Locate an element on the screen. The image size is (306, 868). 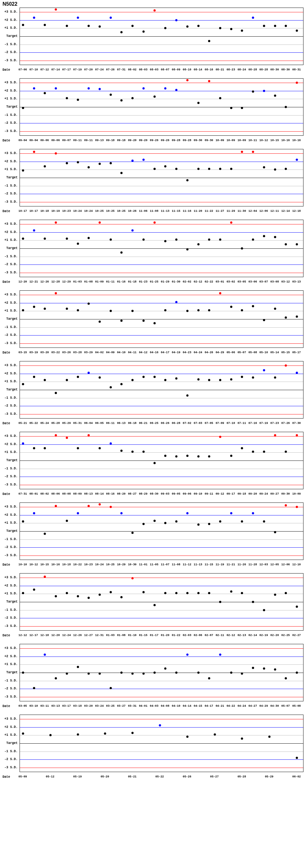
y-axis-labels: +3 S.D.+2 S.D.+1 S.D.Target-1 S.D.-2 S.D… is located at coordinates (11, 390).